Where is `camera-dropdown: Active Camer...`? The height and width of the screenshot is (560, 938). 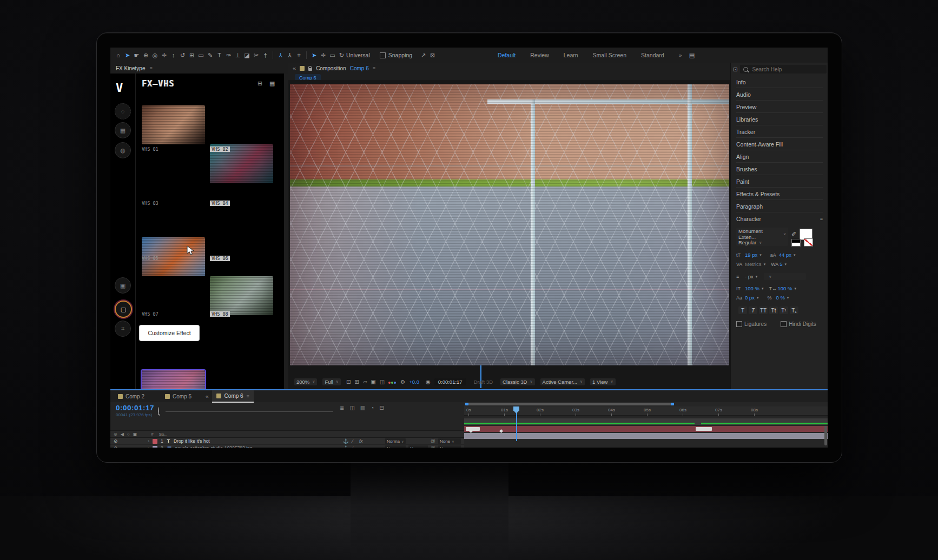
camera-dropdown: Active Camer... is located at coordinates (563, 382).